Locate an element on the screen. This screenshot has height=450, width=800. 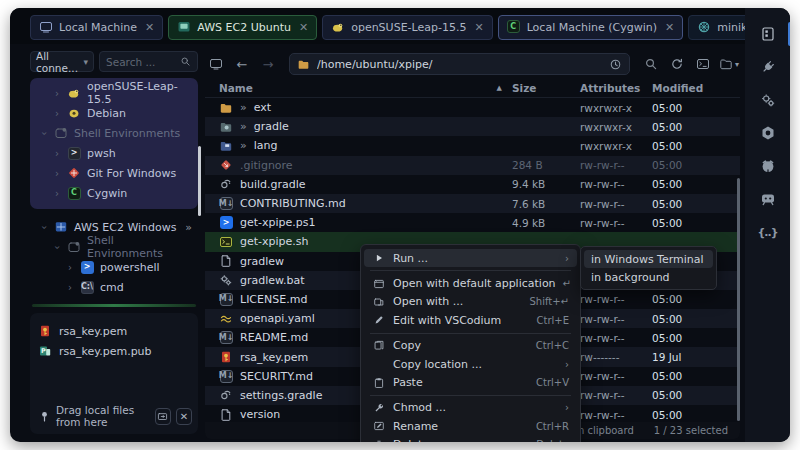
debian-icon is located at coordinates (74, 113).